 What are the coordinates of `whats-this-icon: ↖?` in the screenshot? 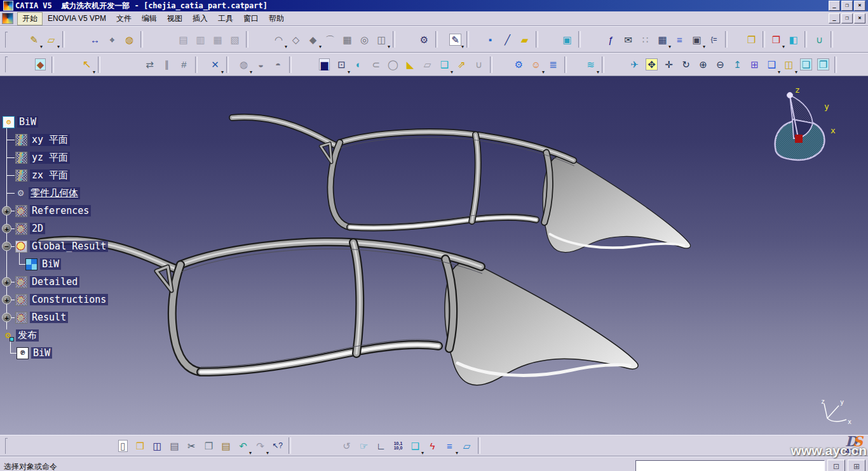 It's located at (277, 446).